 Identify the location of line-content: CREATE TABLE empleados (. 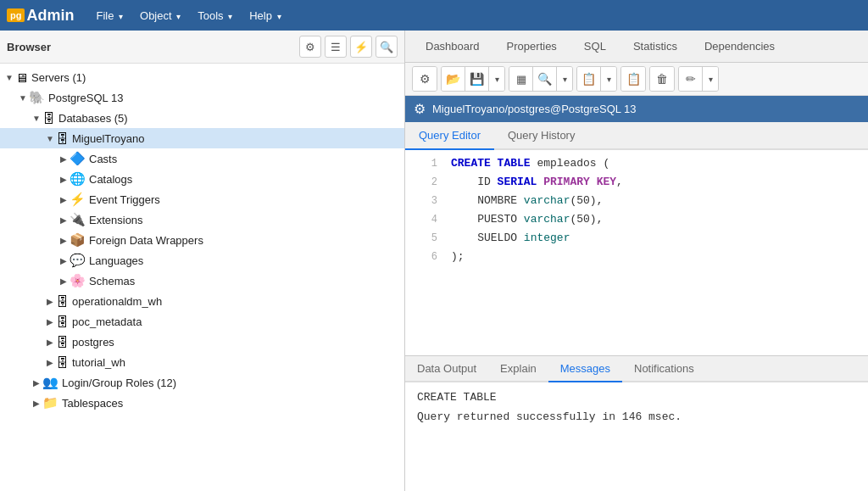
(531, 163).